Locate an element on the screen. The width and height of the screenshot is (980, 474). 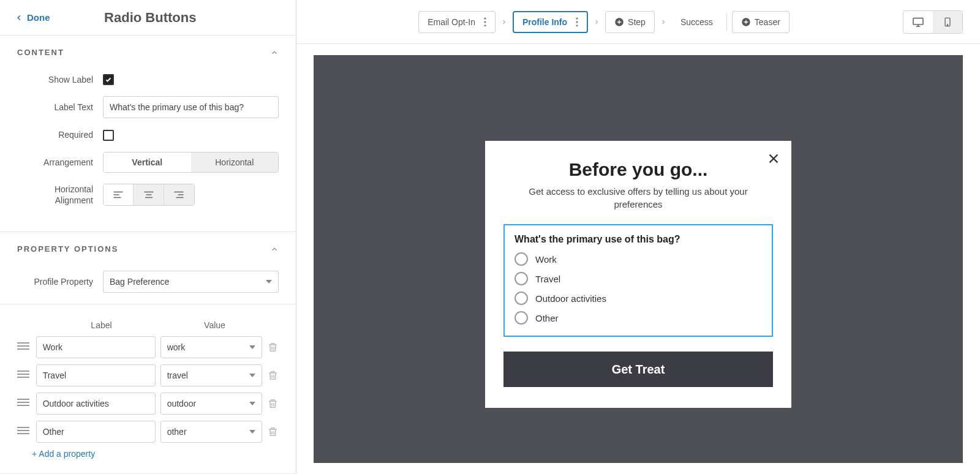
align-center-button is located at coordinates (148, 195).